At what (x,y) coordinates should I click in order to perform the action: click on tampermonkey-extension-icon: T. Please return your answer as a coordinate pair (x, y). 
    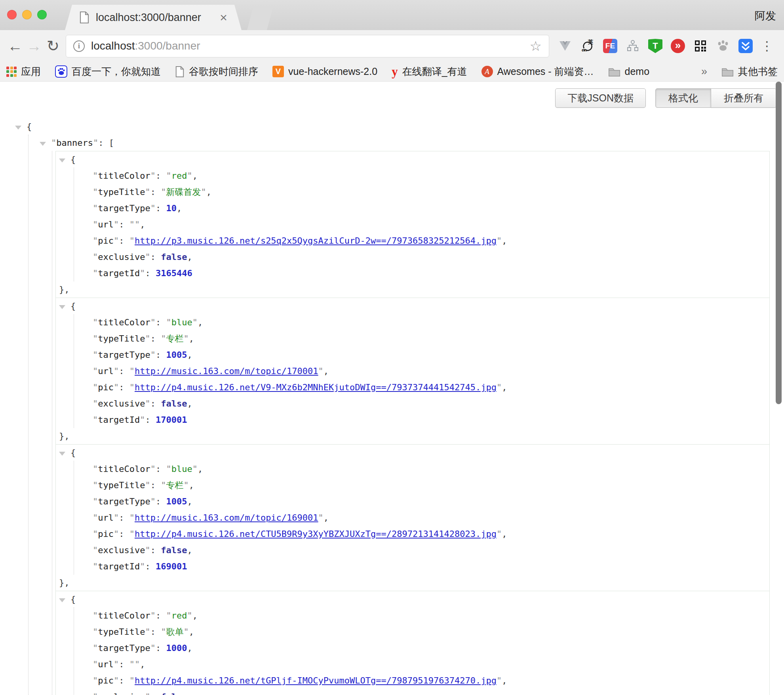
    Looking at the image, I should click on (655, 46).